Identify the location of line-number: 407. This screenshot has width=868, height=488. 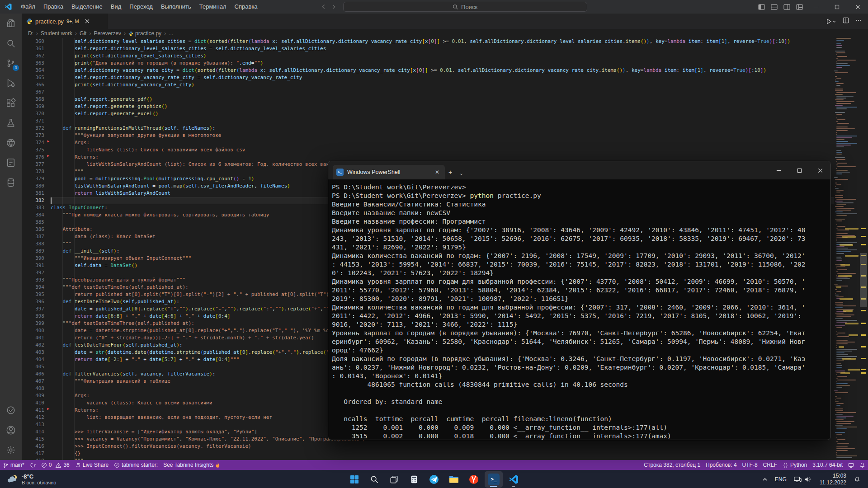
(33, 381).